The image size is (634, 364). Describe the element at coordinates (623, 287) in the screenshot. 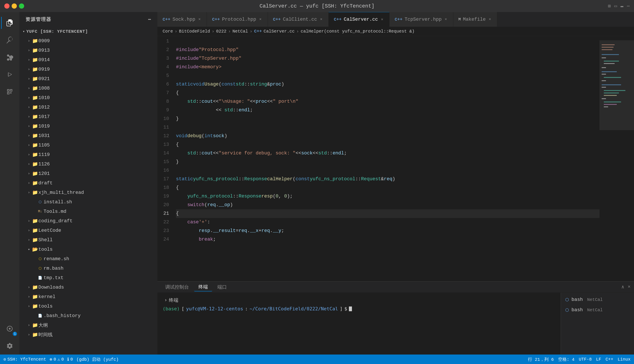

I see `terminal-collapse-icon: ∧` at that location.